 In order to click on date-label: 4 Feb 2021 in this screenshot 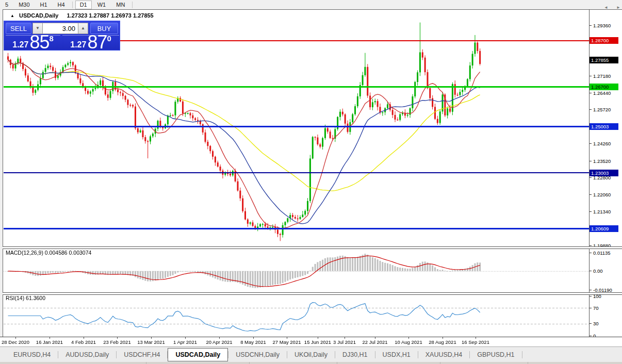, I will do `click(84, 342)`.